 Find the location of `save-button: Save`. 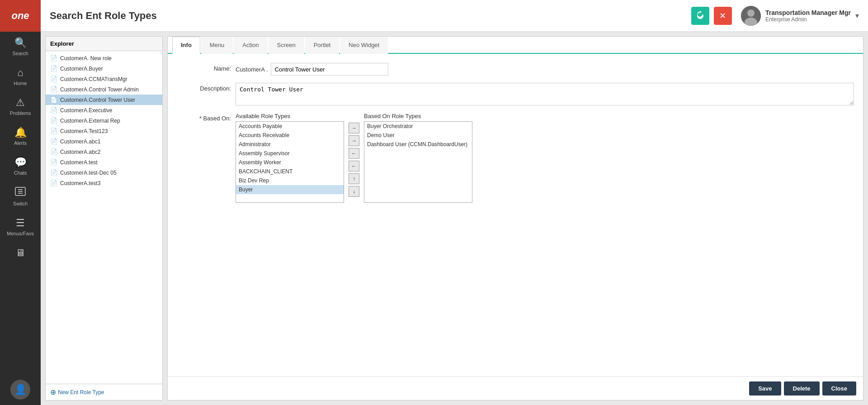

save-button: Save is located at coordinates (765, 388).